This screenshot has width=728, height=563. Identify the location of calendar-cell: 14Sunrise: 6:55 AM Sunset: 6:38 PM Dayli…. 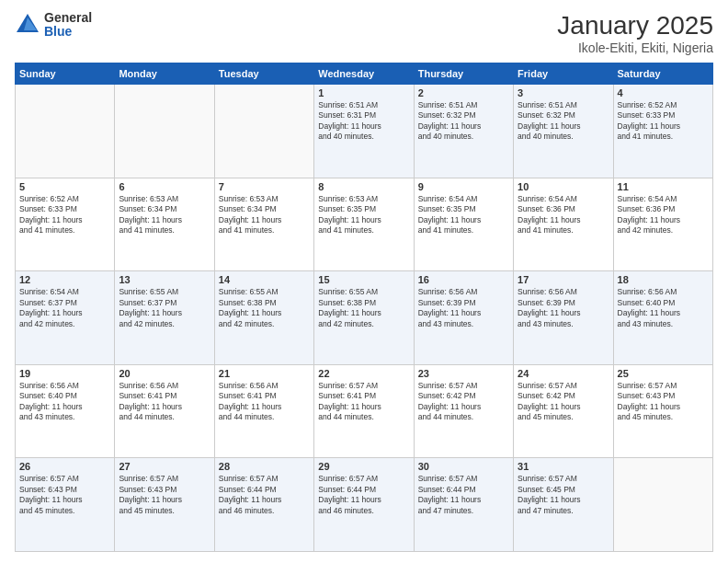
(264, 318).